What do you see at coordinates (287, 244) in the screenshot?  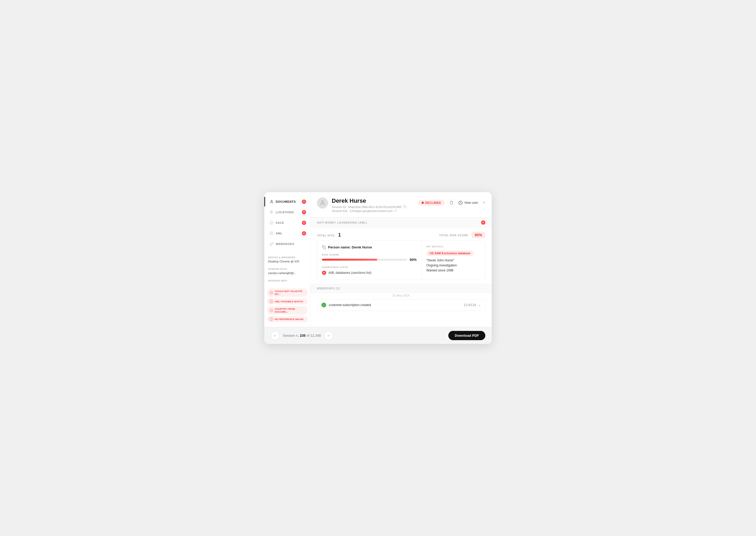 I see `sidebar-item-webhooks: WEBHOOKS` at bounding box center [287, 244].